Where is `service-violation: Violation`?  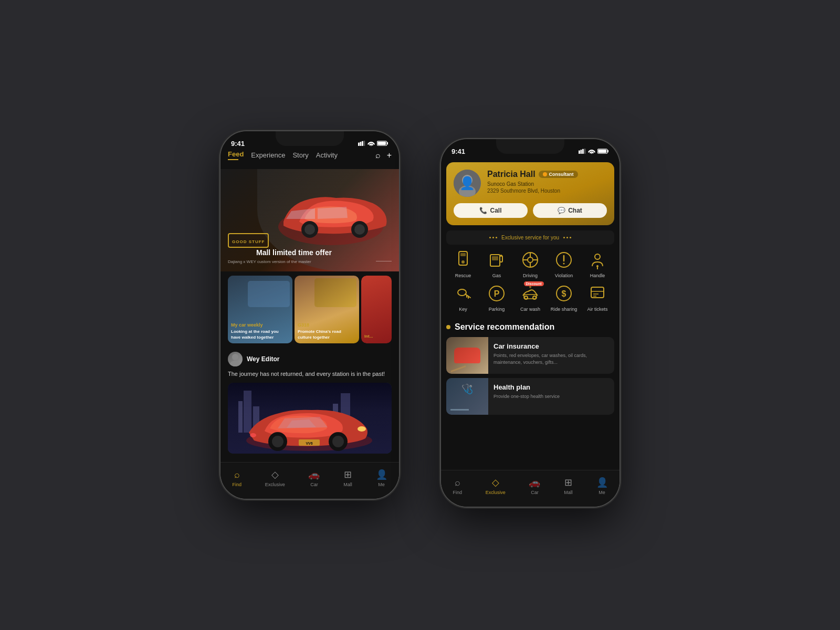
service-violation: Violation is located at coordinates (564, 264).